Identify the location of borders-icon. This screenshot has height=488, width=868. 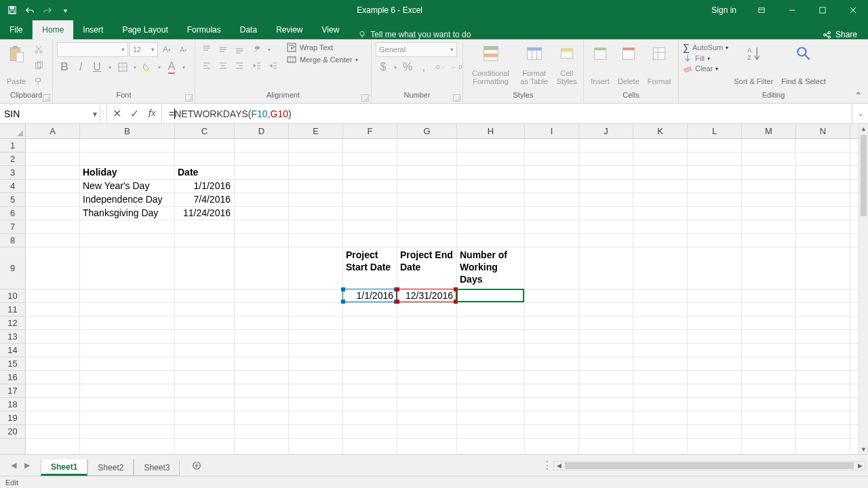
(123, 67).